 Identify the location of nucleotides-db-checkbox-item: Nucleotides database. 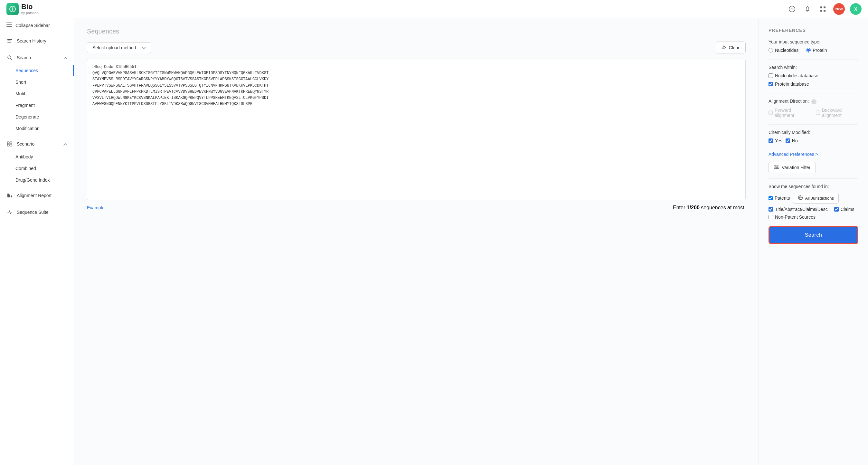
(794, 75).